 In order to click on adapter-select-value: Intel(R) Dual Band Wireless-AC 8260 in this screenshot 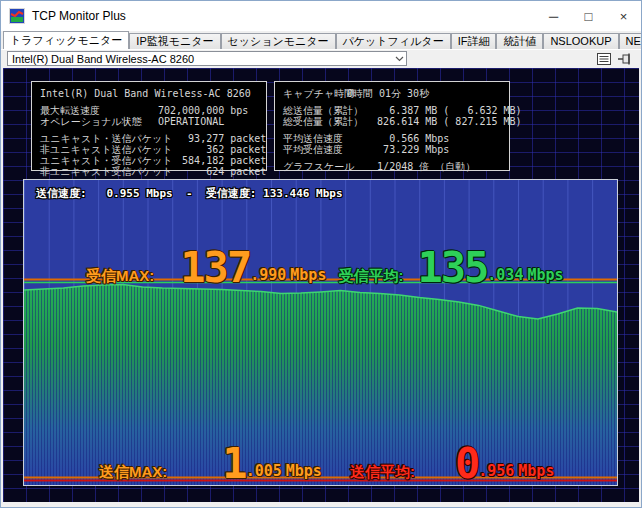, I will do `click(202, 59)`.